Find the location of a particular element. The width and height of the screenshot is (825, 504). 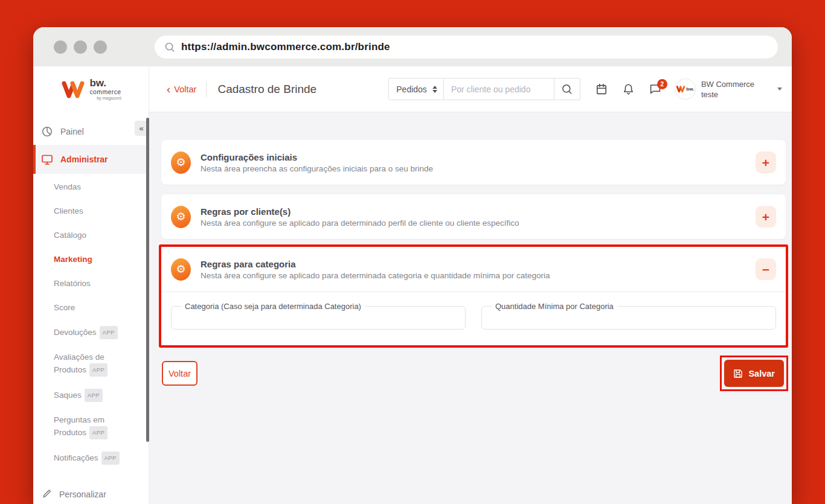

search-input is located at coordinates (499, 89).